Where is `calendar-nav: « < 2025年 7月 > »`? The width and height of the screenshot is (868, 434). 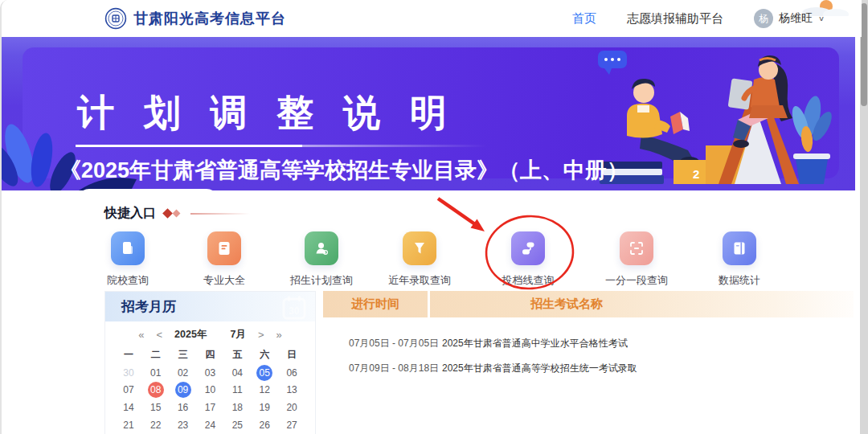 calendar-nav: « < 2025年 7月 > » is located at coordinates (211, 334).